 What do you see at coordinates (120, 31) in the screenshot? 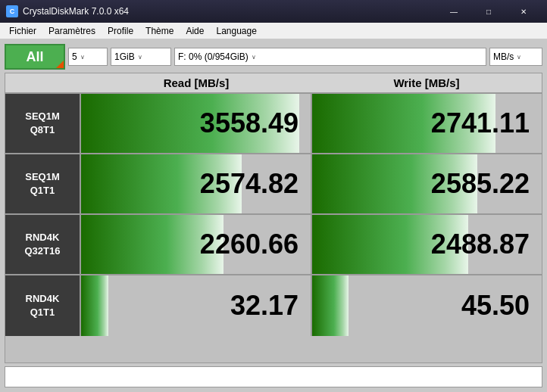
I see `menu-profile: Profile` at bounding box center [120, 31].